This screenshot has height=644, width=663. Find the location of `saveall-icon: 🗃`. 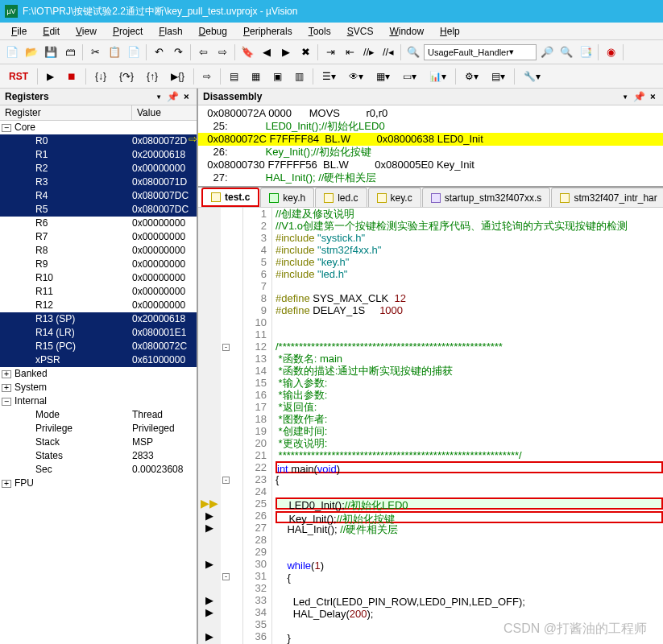

saveall-icon: 🗃 is located at coordinates (70, 52).